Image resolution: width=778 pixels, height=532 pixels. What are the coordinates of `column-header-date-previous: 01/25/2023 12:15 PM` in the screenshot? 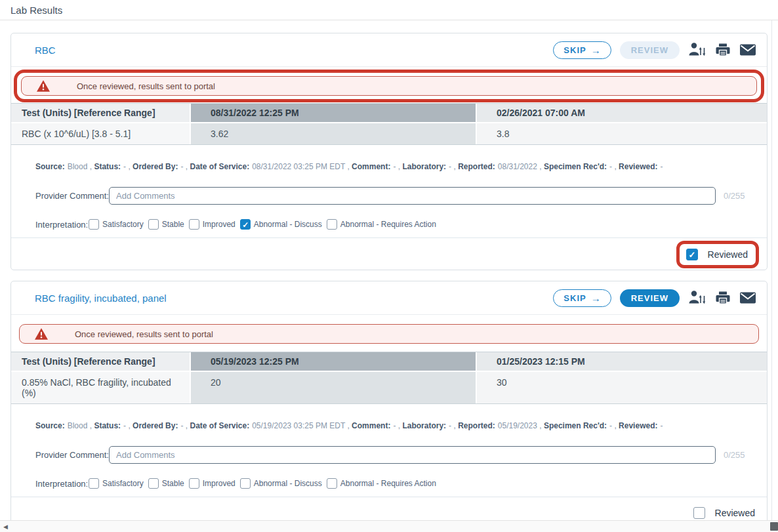 It's located at (621, 361).